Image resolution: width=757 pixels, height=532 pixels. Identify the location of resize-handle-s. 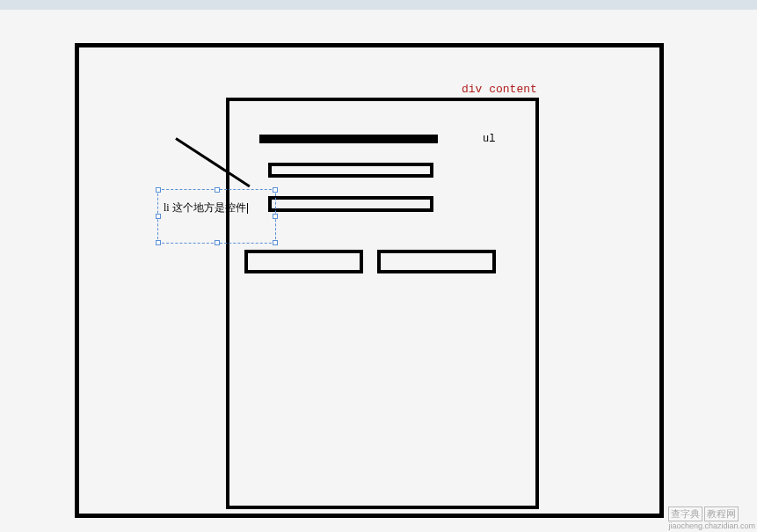
(217, 243).